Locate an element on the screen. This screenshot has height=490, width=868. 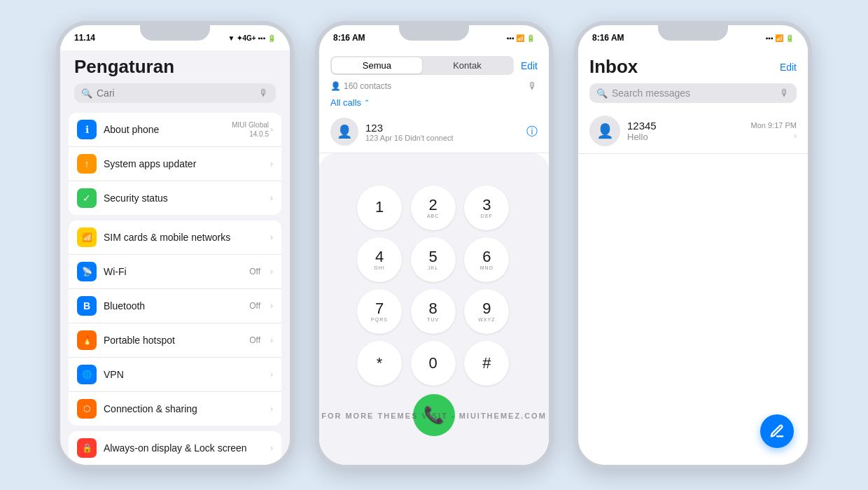
hotspot-chevron: › is located at coordinates (272, 340).